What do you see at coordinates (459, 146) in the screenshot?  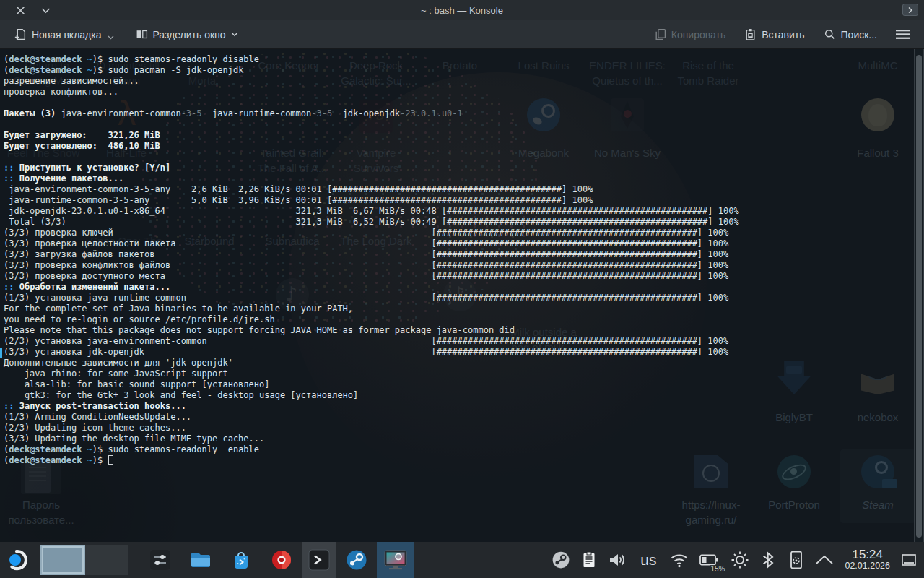 I see `terminal-line: Будет установлено: 486,10 MiB` at bounding box center [459, 146].